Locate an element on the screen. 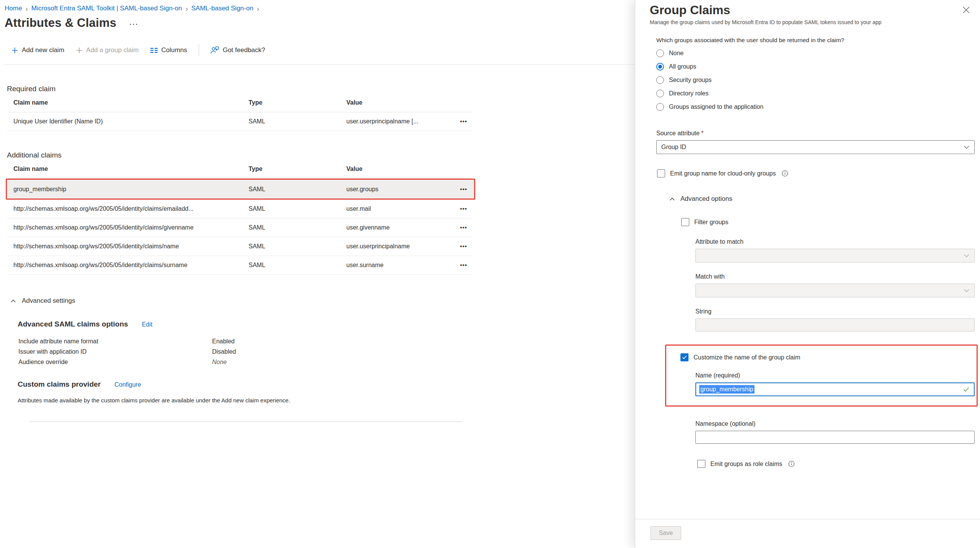 This screenshot has width=980, height=548. claim-value-cell: user.userprincipalname is located at coordinates (397, 246).